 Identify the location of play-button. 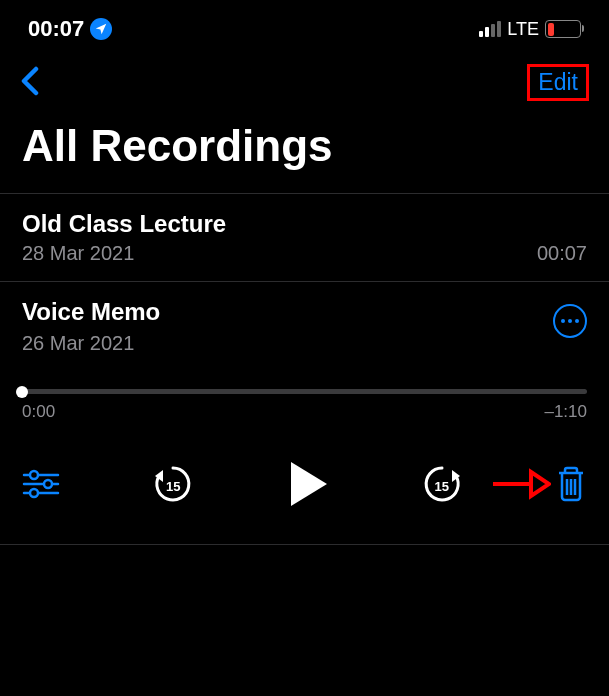
(308, 486).